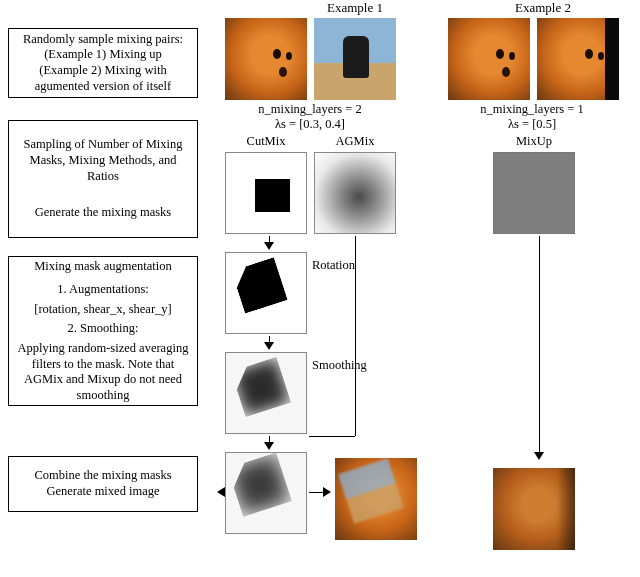  What do you see at coordinates (266, 293) in the screenshot?
I see `mask-rotated` at bounding box center [266, 293].